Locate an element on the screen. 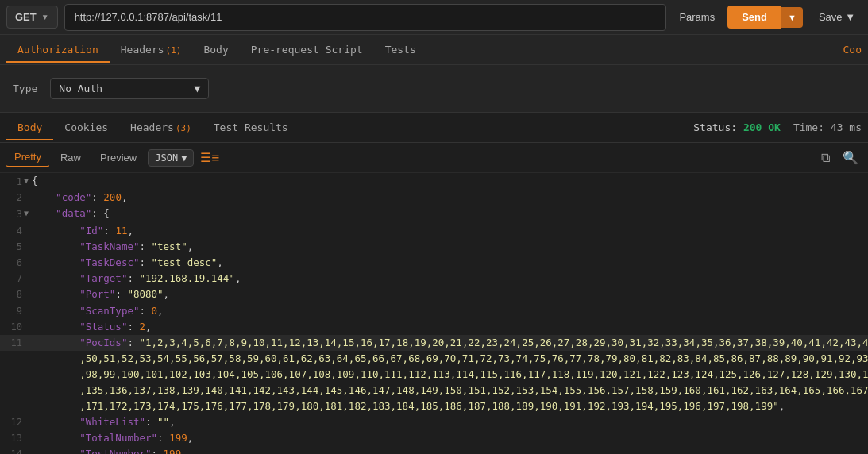 This screenshot has height=454, width=868. response-toolbar: Pretty Raw Preview JSON ▼ ☰≡ ⧉ 🔍 is located at coordinates (434, 158).